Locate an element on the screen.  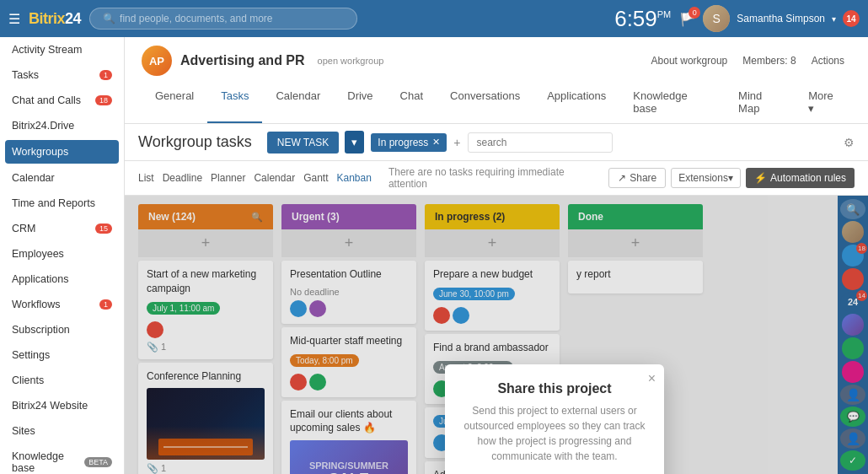
settings-gear-icon: ⚙ is located at coordinates (849, 143).